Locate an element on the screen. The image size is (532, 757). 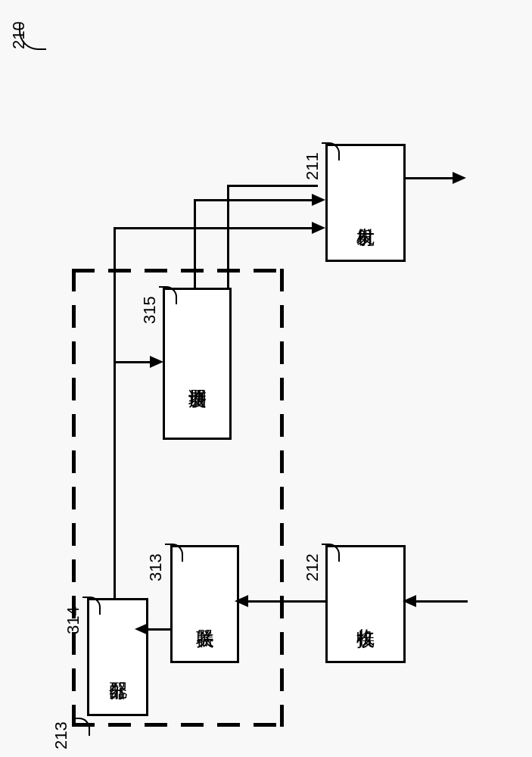
container-right is located at coordinates (282, 498).